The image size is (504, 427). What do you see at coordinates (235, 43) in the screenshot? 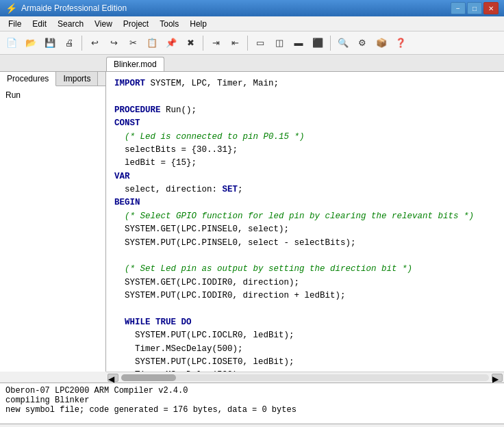
I see `outdent-btn: ⇤` at bounding box center [235, 43].